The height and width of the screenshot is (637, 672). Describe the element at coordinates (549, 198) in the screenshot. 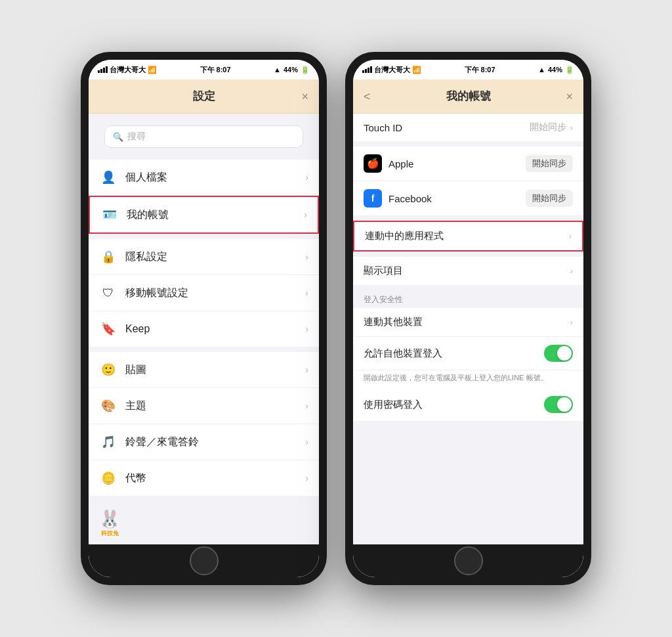

I see `facebook-sync-btn: 開始同步` at that location.